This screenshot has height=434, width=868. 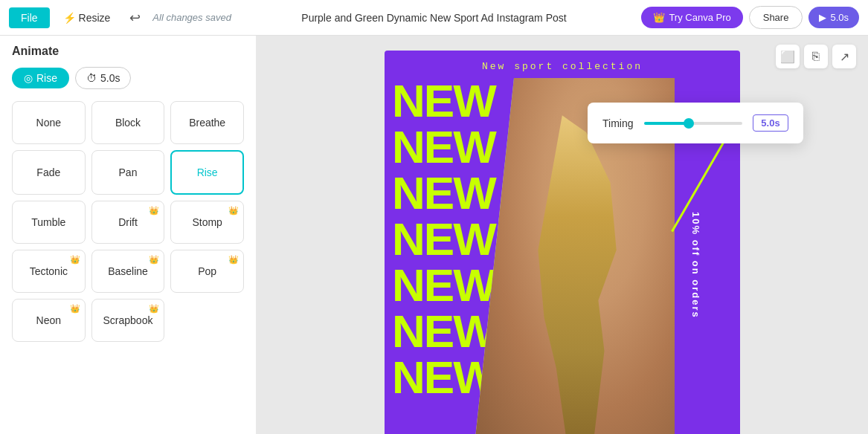 What do you see at coordinates (777, 18) in the screenshot?
I see `share-button: Share` at bounding box center [777, 18].